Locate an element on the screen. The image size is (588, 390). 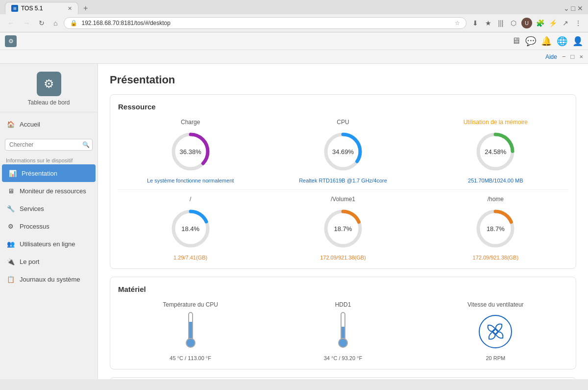
browser-tab: ⊞ TOS 5.1 ✕ is located at coordinates (42, 8).